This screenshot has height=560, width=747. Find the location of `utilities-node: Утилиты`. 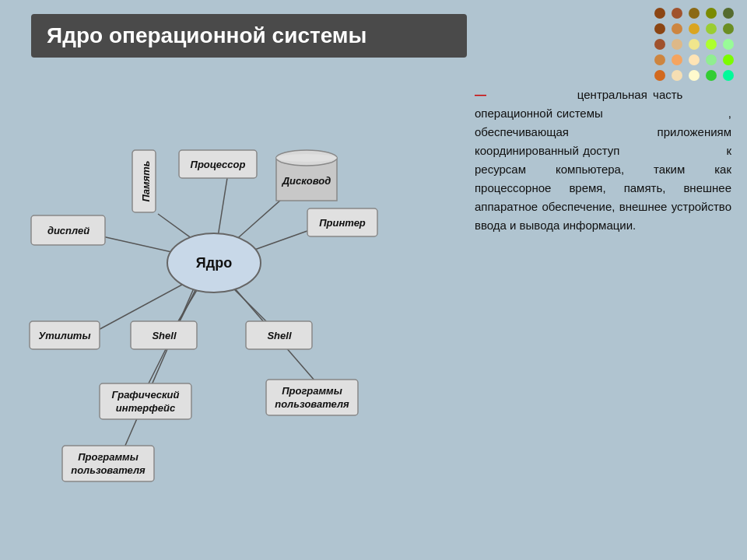

utilities-node: Утилиты is located at coordinates (65, 336).